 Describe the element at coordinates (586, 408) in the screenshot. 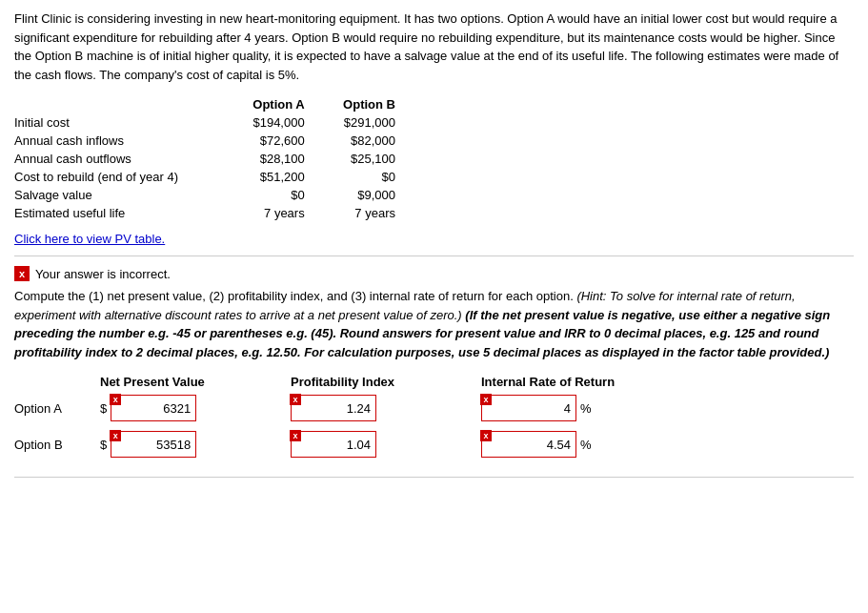

I see `option-a-irr-percent: %` at that location.